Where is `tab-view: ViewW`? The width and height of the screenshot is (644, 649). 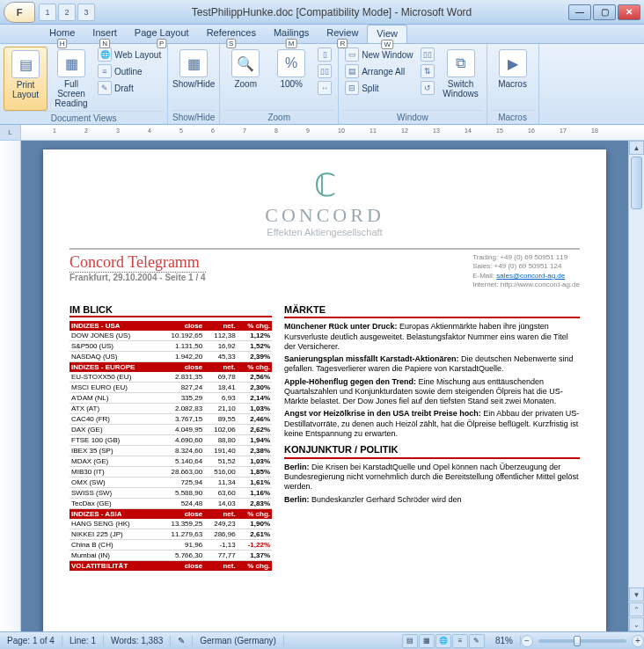 tab-view: ViewW is located at coordinates (387, 33).